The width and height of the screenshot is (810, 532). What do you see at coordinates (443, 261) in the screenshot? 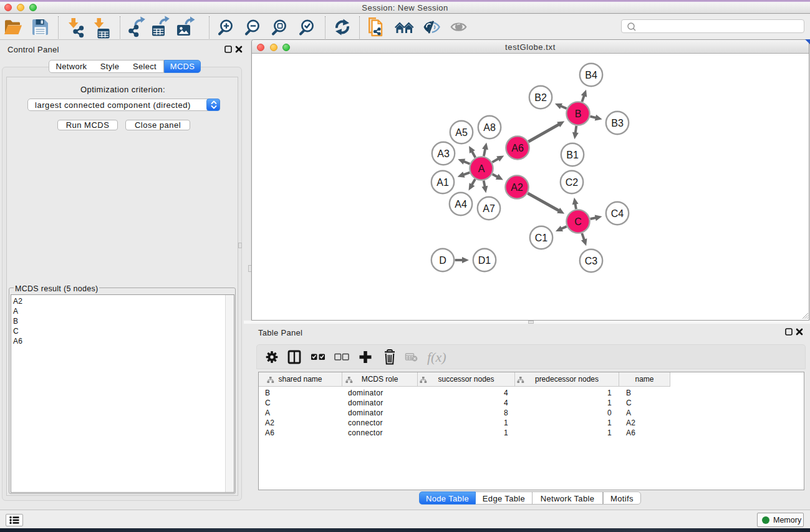
I see `svg-text: D` at bounding box center [443, 261].